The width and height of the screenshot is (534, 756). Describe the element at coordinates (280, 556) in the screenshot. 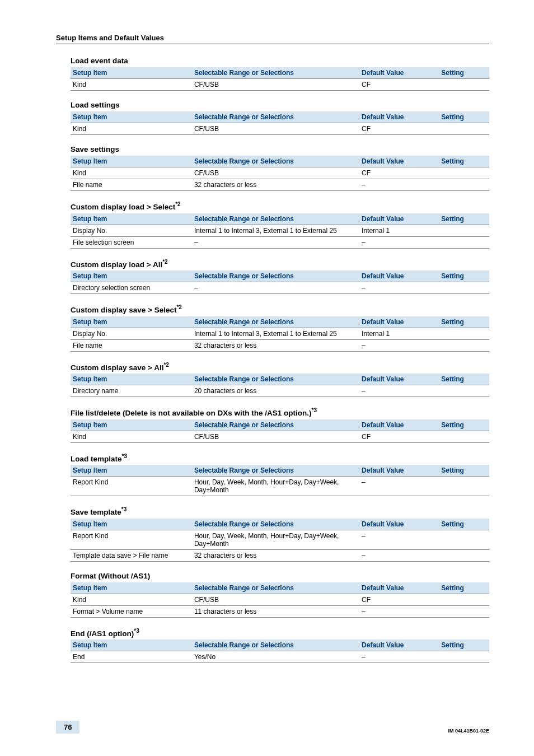

I see `table-row: Template data save > File name32 charact…` at that location.